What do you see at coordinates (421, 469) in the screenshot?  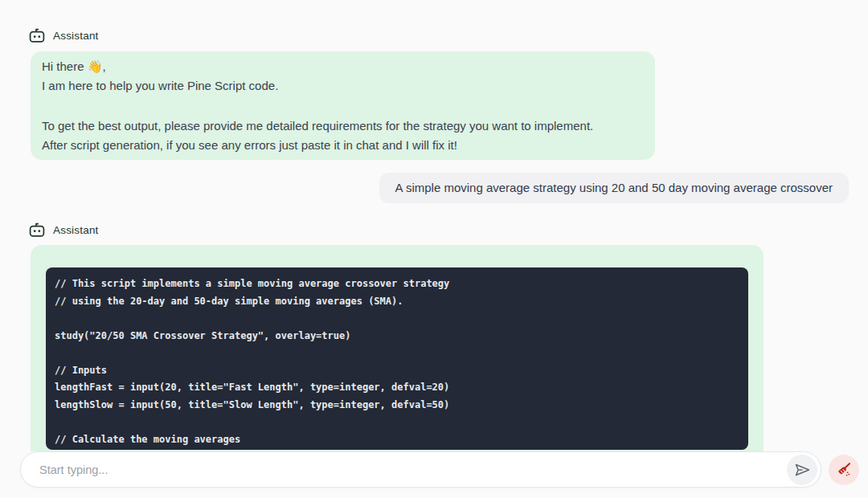 I see `chat-input` at bounding box center [421, 469].